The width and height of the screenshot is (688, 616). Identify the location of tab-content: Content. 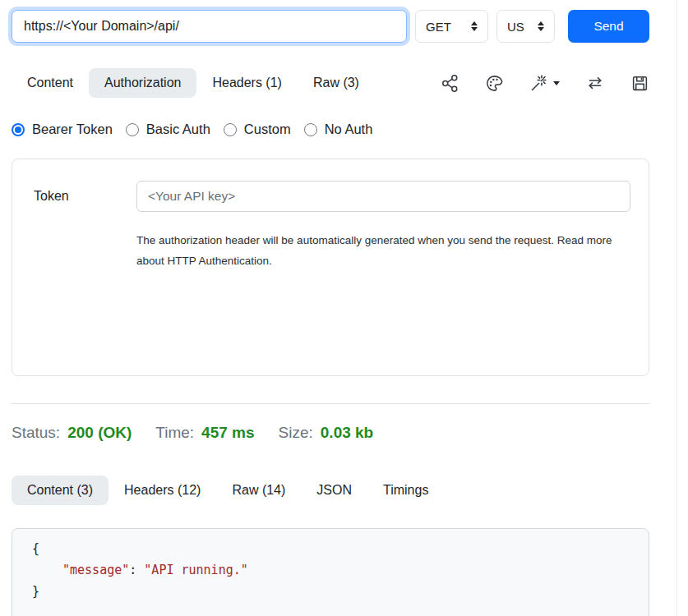
(50, 83).